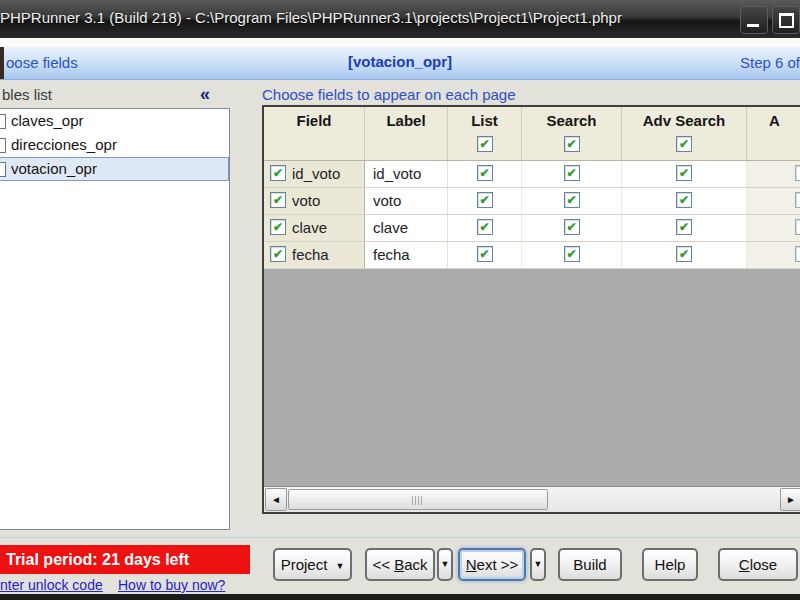 The height and width of the screenshot is (600, 800). I want to click on title-bar: PHPRunner 3.1 (Build 218) - C:\Program F…, so click(400, 19).